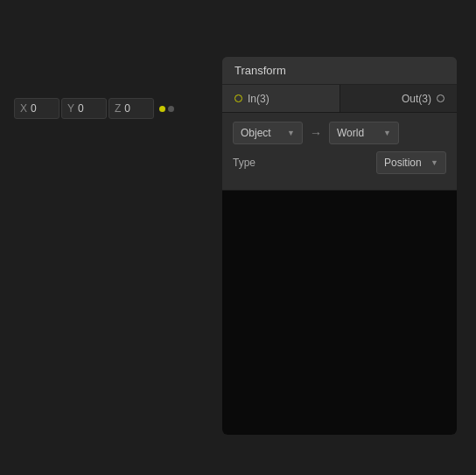  Describe the element at coordinates (416, 99) in the screenshot. I see `tab-out-label: Out(3)` at that location.